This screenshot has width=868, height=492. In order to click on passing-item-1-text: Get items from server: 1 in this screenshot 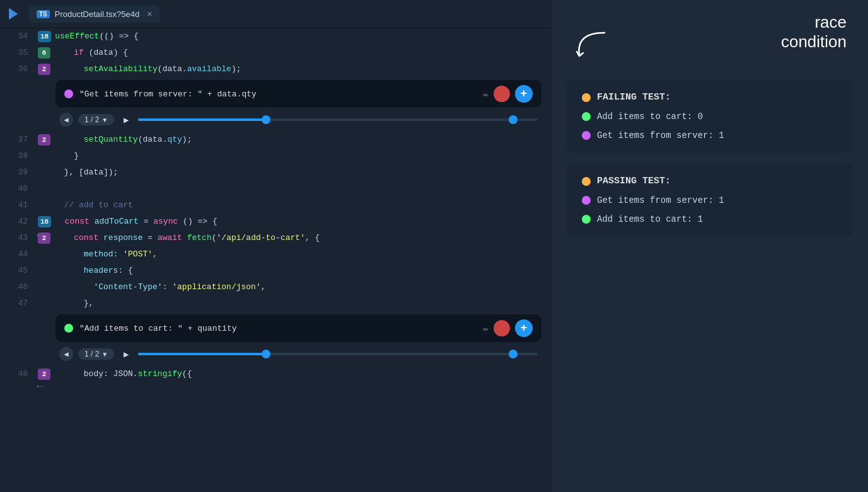, I will do `click(661, 200)`.